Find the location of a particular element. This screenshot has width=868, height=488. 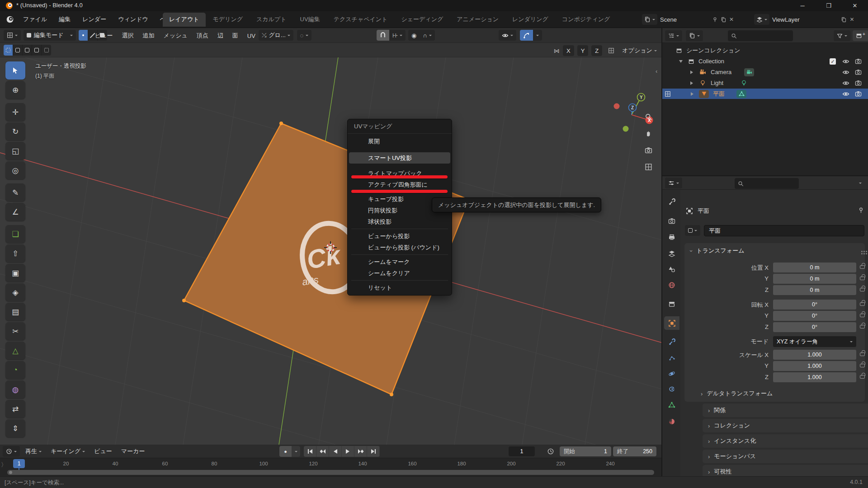

record-dropdown is located at coordinates (296, 451).